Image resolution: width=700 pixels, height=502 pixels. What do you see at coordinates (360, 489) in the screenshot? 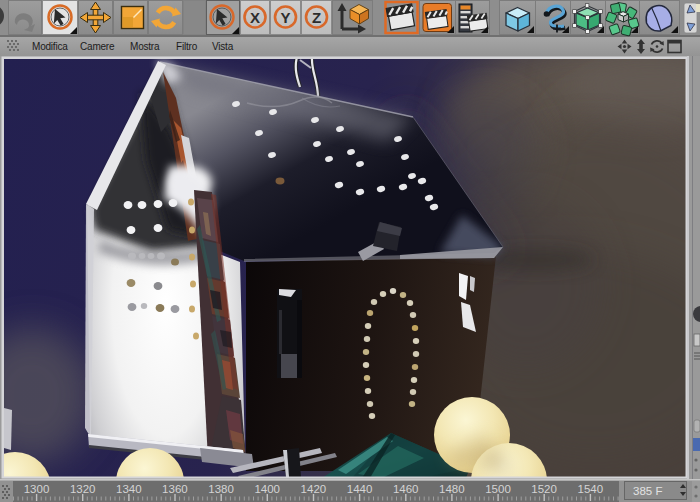
I see `svg-text: 1440` at bounding box center [360, 489].